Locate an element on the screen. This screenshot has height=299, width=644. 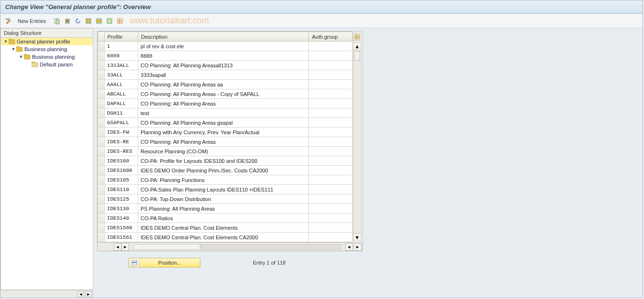
table-horizontal-scrollbar: ◄ ► ◄ ► is located at coordinates (230, 246).